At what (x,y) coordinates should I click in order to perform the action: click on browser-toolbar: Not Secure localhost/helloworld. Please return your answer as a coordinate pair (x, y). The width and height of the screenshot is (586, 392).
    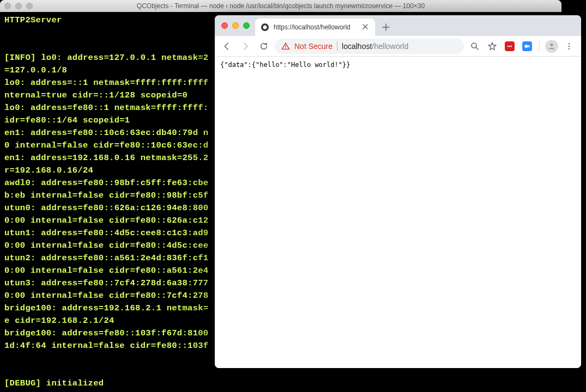
    Looking at the image, I should click on (398, 46).